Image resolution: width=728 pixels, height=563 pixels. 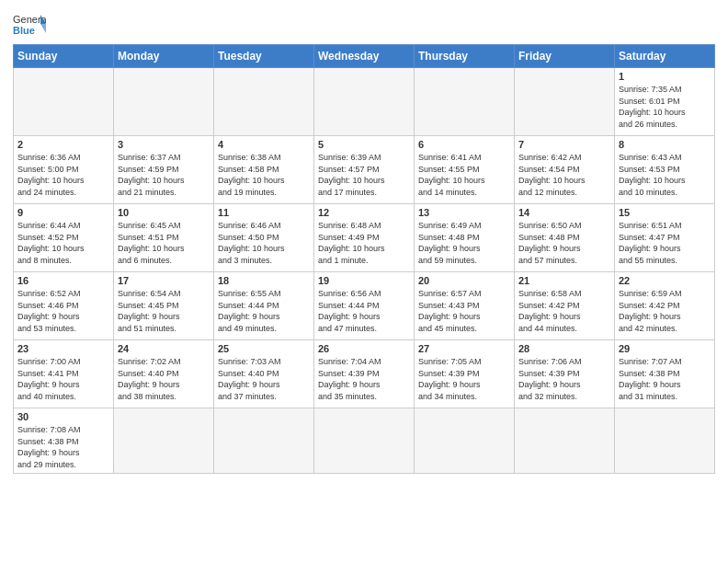 I want to click on day-info: Sunrise: 6:50 AM Sunset: 4:48 PM Dayligh…, so click(x=564, y=243).